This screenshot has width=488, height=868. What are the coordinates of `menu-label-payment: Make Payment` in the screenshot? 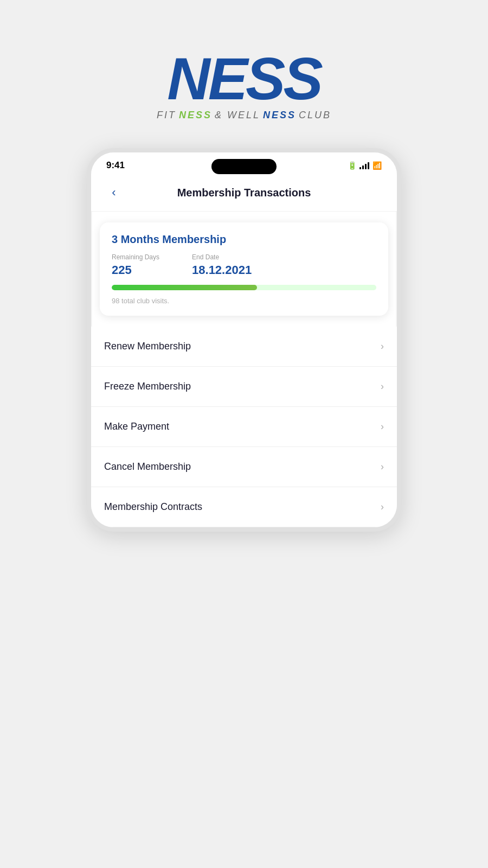 It's located at (137, 426).